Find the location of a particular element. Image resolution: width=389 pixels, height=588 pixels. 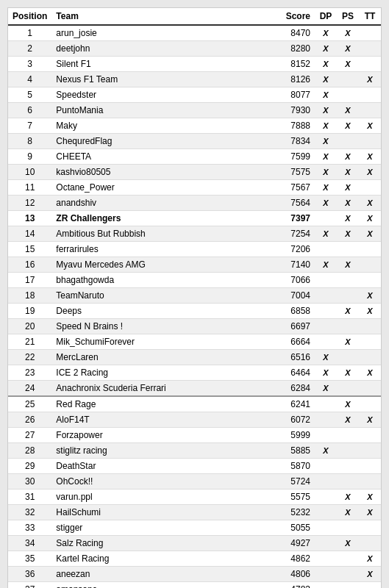

score-cell: 5055 is located at coordinates (294, 528).